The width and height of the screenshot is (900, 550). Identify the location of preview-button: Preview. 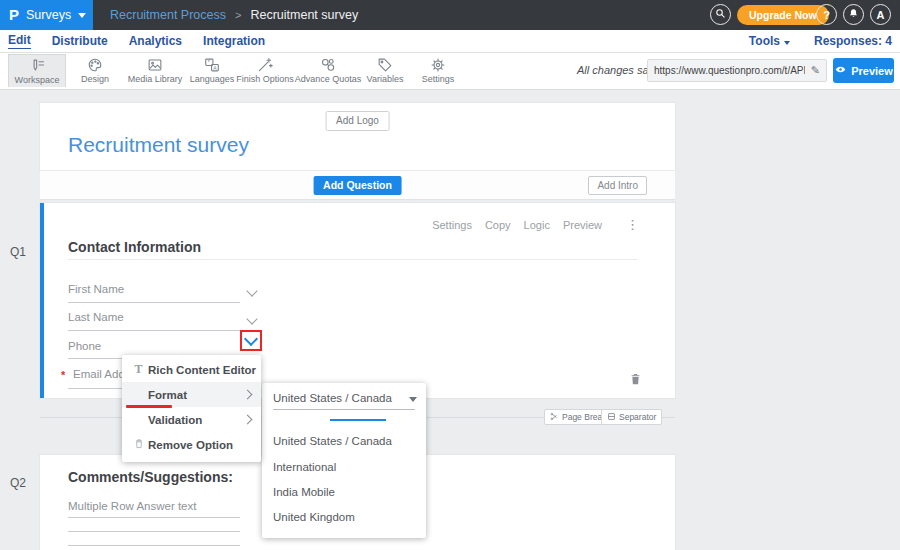
(864, 70).